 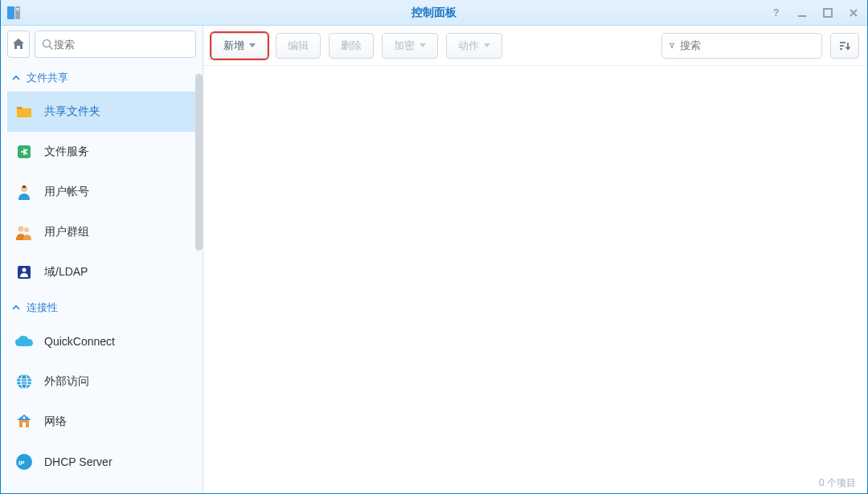 I want to click on main-search-input, so click(x=747, y=45).